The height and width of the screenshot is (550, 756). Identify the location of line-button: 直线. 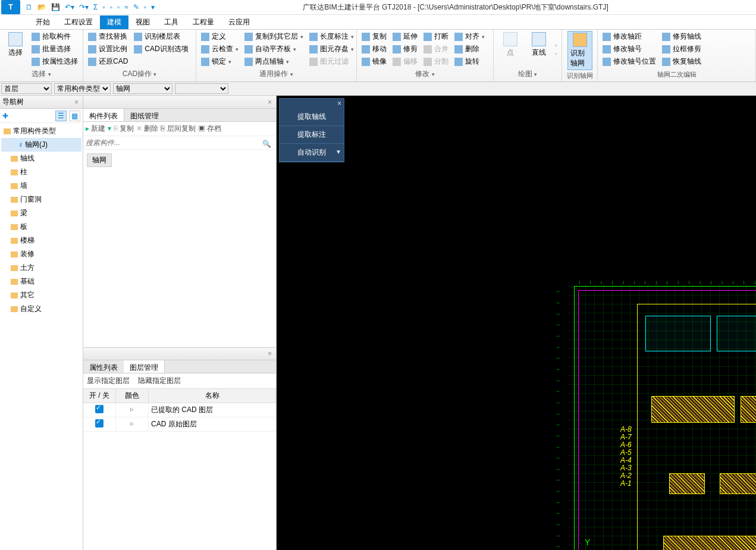
(539, 45).